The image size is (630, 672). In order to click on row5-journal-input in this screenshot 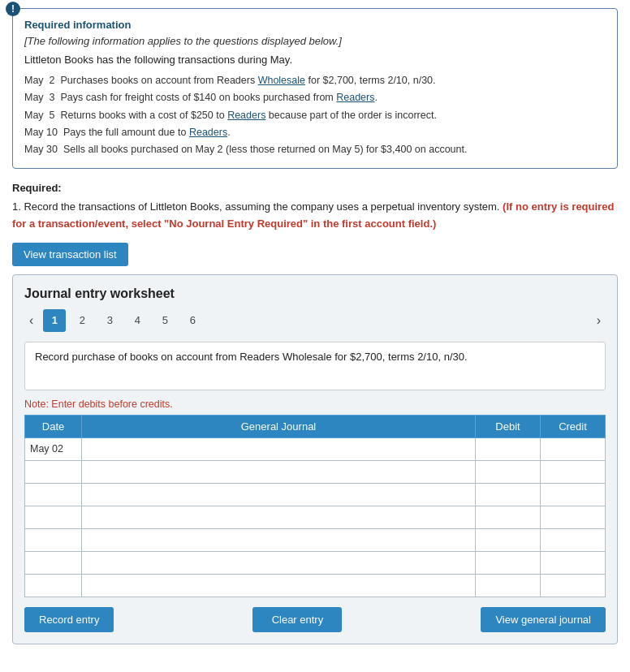, I will do `click(278, 540)`.